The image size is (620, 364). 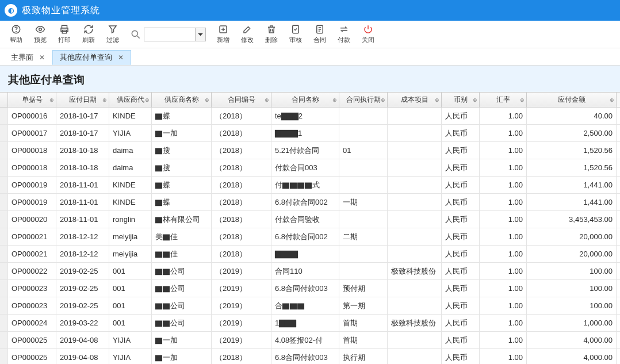 What do you see at coordinates (310, 168) in the screenshot?
I see `table-row: OP0000182018-10-18daima▇搜（2018）付款合同003人民…` at bounding box center [310, 168].